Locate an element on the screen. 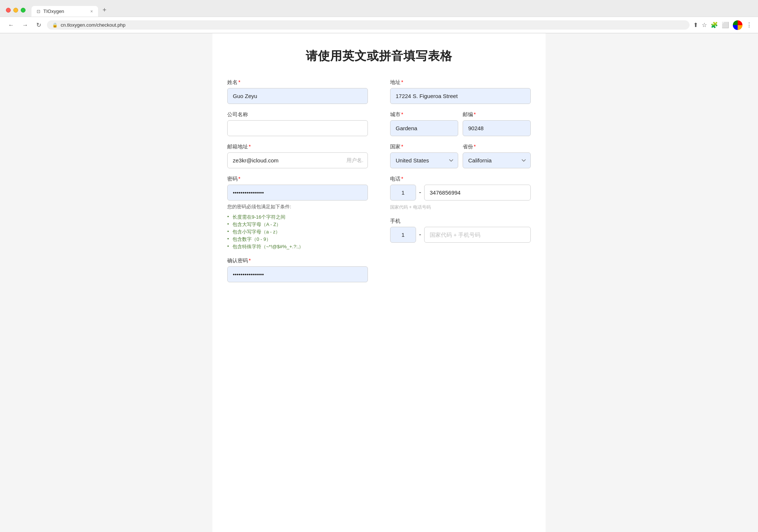 The width and height of the screenshot is (758, 532). reader-view-button: ⬜ is located at coordinates (725, 25).